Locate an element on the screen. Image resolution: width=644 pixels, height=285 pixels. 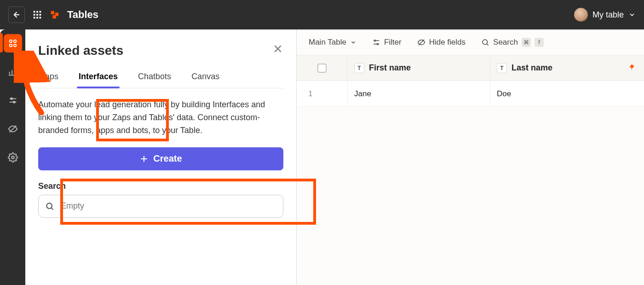
table-switcher: My table is located at coordinates (605, 15).